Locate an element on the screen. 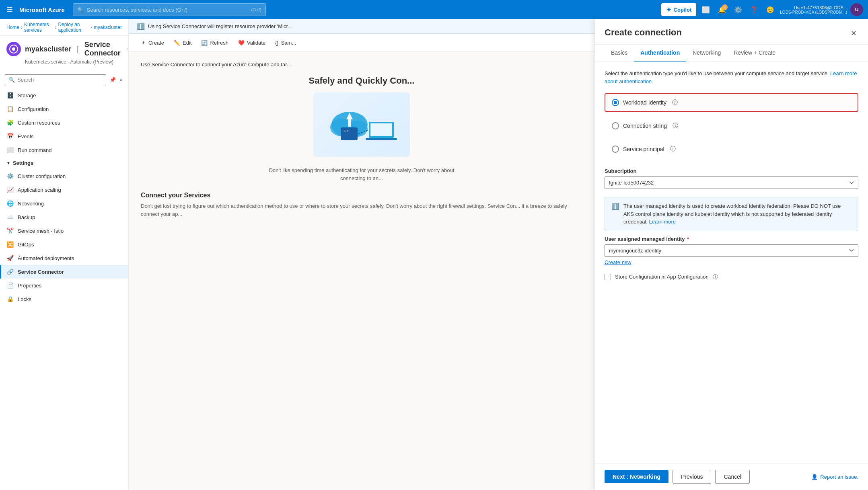  sidebar-item-cluster-configuration: ⚙️ Cluster configuration is located at coordinates (64, 176).